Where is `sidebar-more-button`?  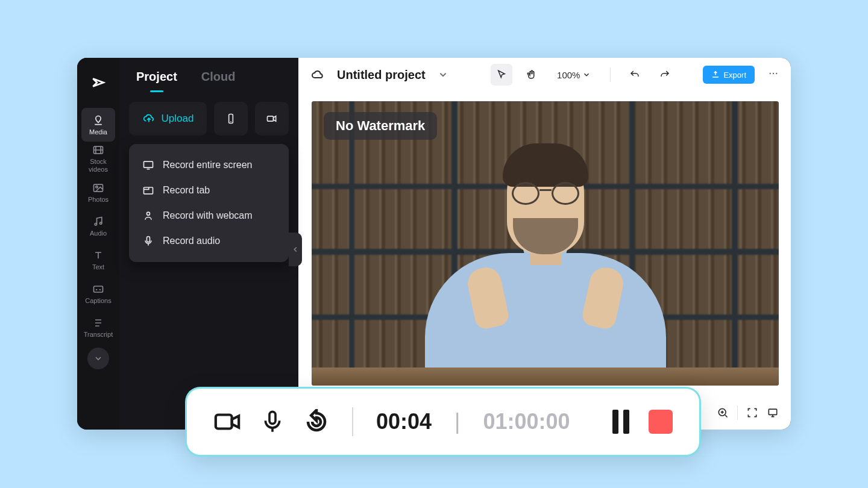
sidebar-more-button is located at coordinates (98, 358).